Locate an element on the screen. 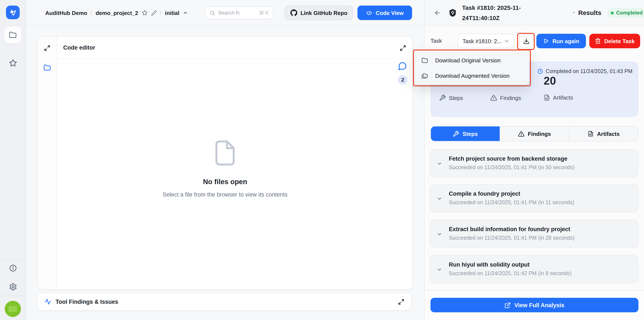 The image size is (644, 320). breadcrumb-project: demo_project_2 is located at coordinates (117, 13).